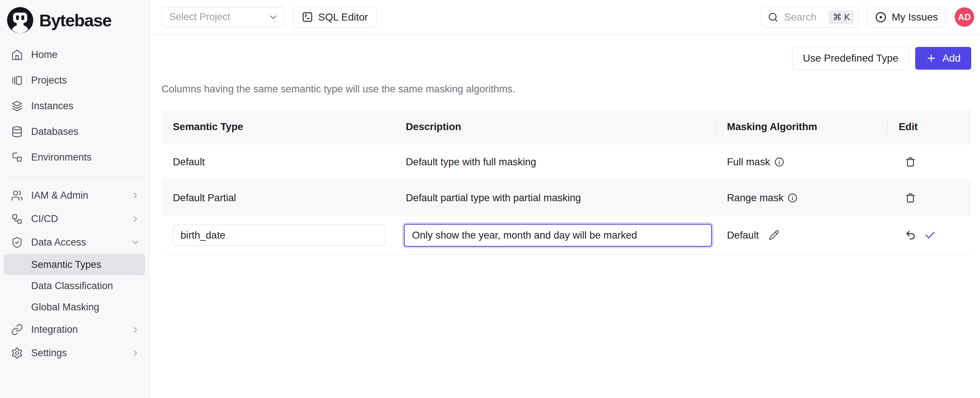 This screenshot has height=398, width=980. Describe the element at coordinates (17, 106) in the screenshot. I see `layers-icon` at that location.